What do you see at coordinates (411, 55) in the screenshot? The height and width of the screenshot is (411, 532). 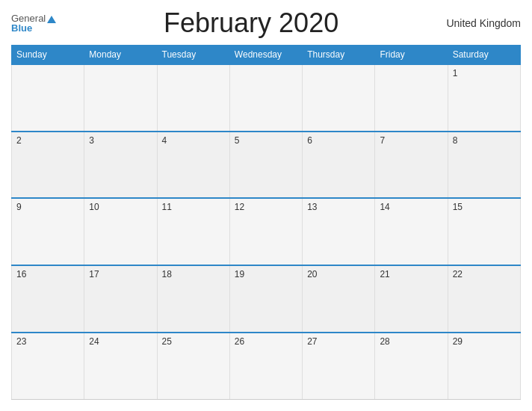 I see `header-friday: Friday` at bounding box center [411, 55].